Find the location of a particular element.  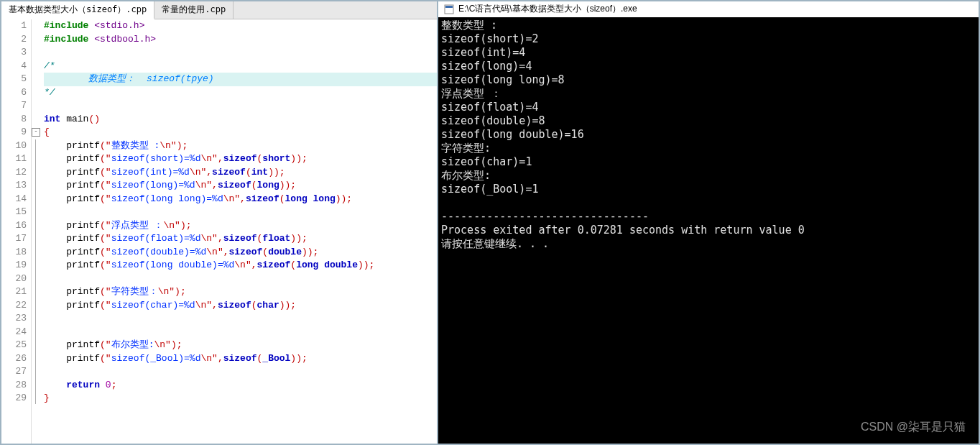

line-number: 10 is located at coordinates (14, 147).